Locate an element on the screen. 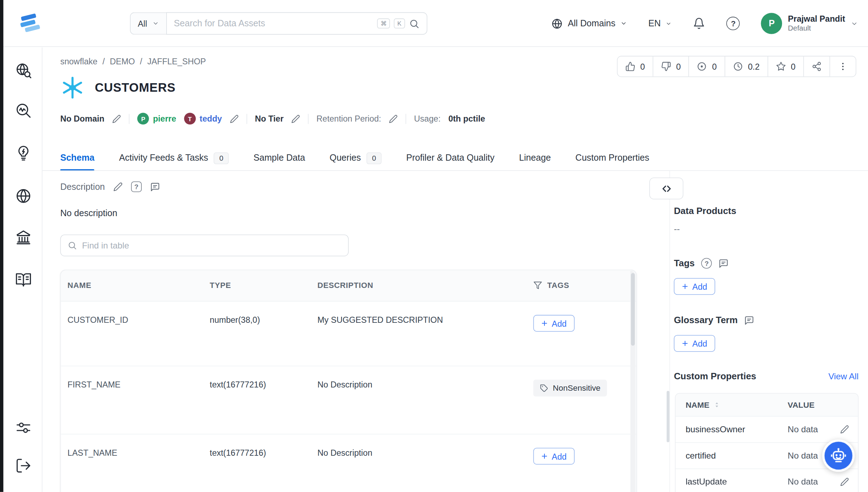 The height and width of the screenshot is (492, 868). owner-teddy: T teddy is located at coordinates (203, 119).